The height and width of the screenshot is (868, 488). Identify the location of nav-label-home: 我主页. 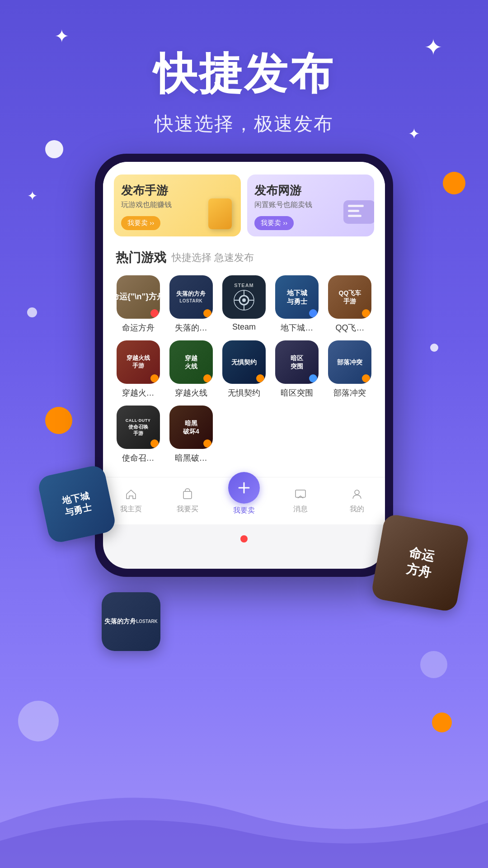
(131, 509).